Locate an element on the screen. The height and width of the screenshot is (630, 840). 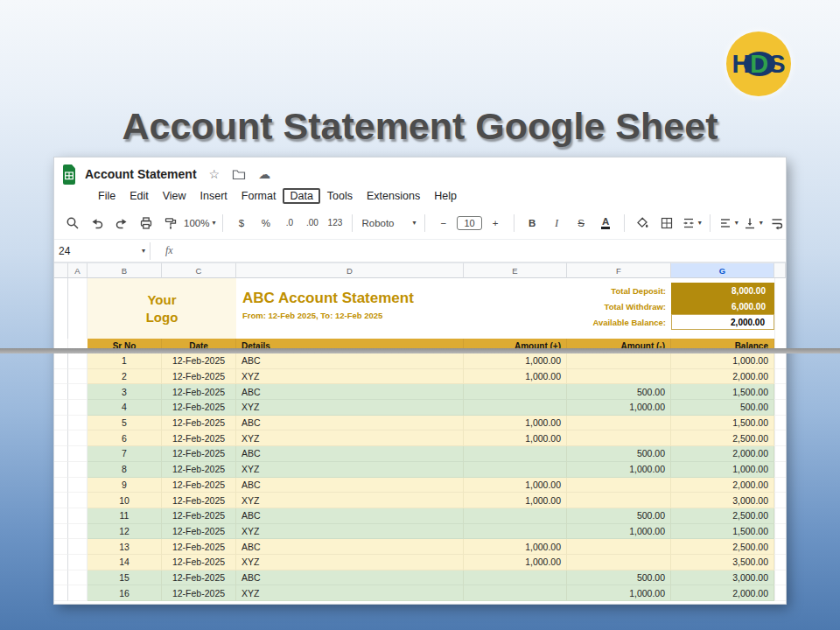
total-deposit-label: Total Deposit: is located at coordinates (620, 290).